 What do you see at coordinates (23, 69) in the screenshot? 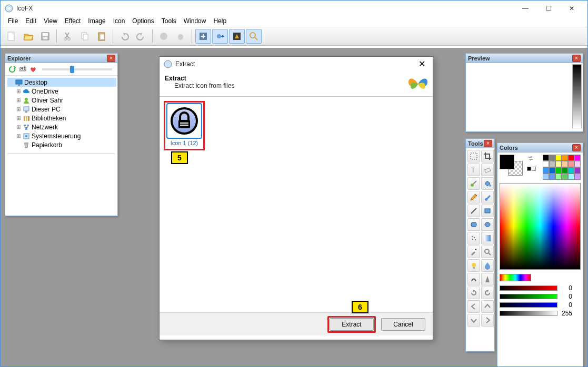
I see `rename-icon: abc` at bounding box center [23, 69].